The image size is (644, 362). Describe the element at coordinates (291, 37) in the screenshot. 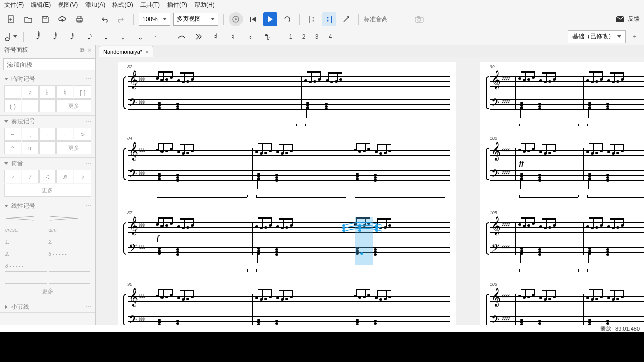

I see `voice-1: 1` at that location.